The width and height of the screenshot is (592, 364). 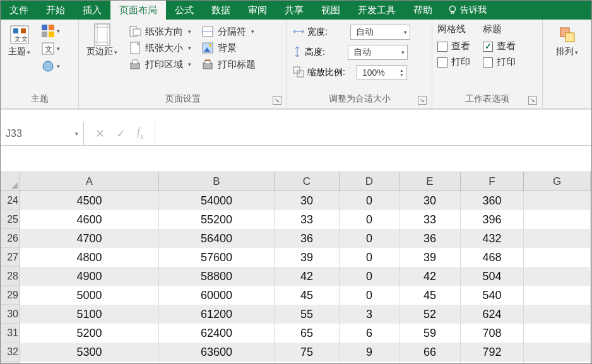 I want to click on row-header-27: 27, so click(x=10, y=257).